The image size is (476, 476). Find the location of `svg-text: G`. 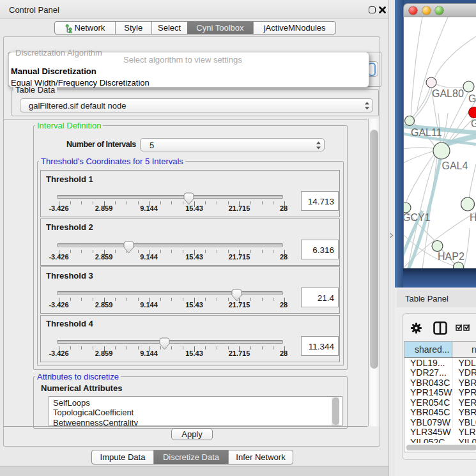

svg-text: G is located at coordinates (473, 124).